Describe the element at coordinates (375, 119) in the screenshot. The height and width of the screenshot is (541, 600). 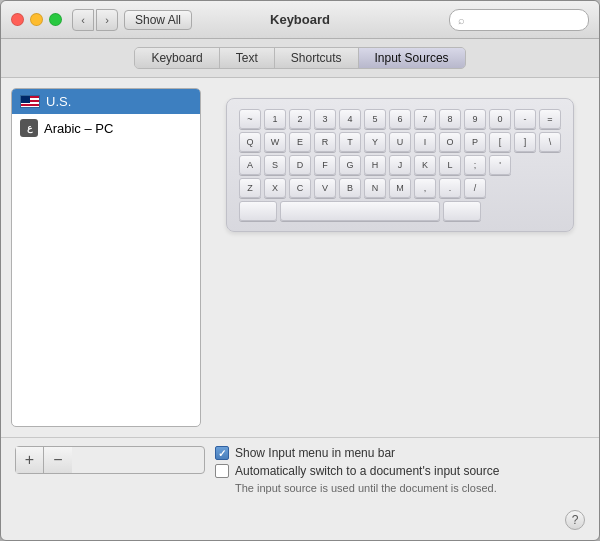
I see `key: 5` at that location.